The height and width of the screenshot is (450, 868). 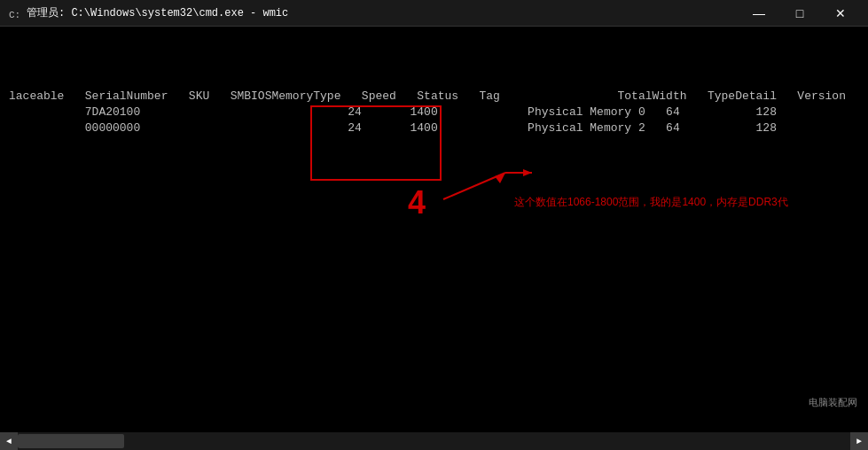 What do you see at coordinates (859, 441) in the screenshot?
I see `scroll-right-button: ►` at bounding box center [859, 441].